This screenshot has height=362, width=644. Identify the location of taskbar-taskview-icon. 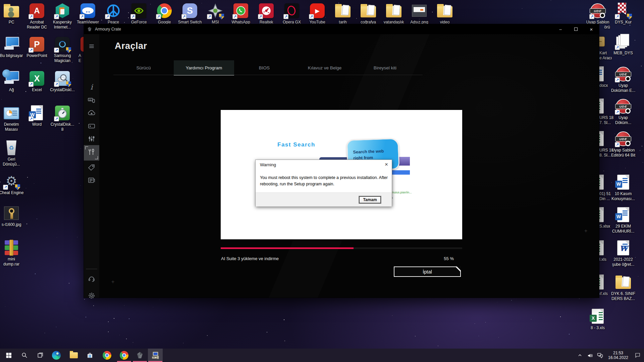
(40, 355).